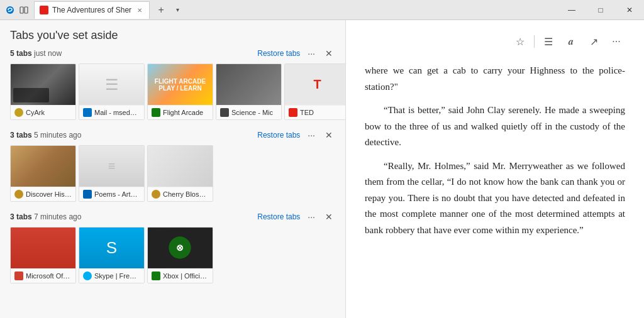 Image resolution: width=644 pixels, height=318 pixels. I want to click on active-tab: The Adventures of Sher ✕, so click(92, 10).